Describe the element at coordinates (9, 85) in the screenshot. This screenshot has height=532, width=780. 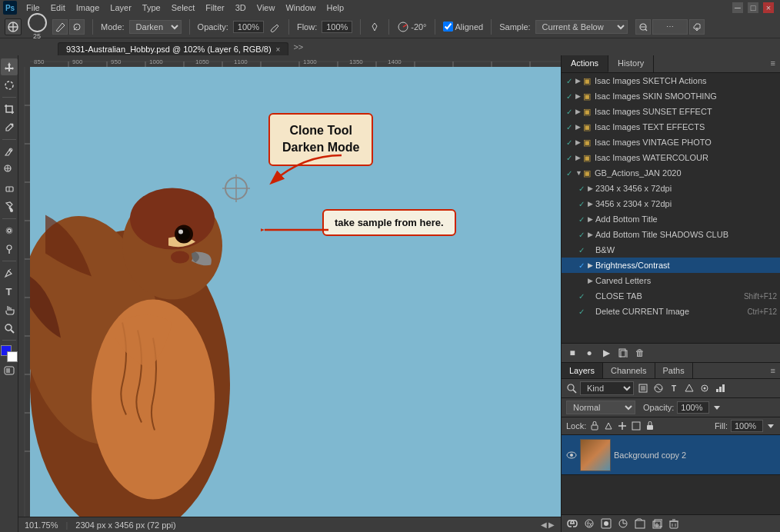
I see `lasso-tool` at that location.